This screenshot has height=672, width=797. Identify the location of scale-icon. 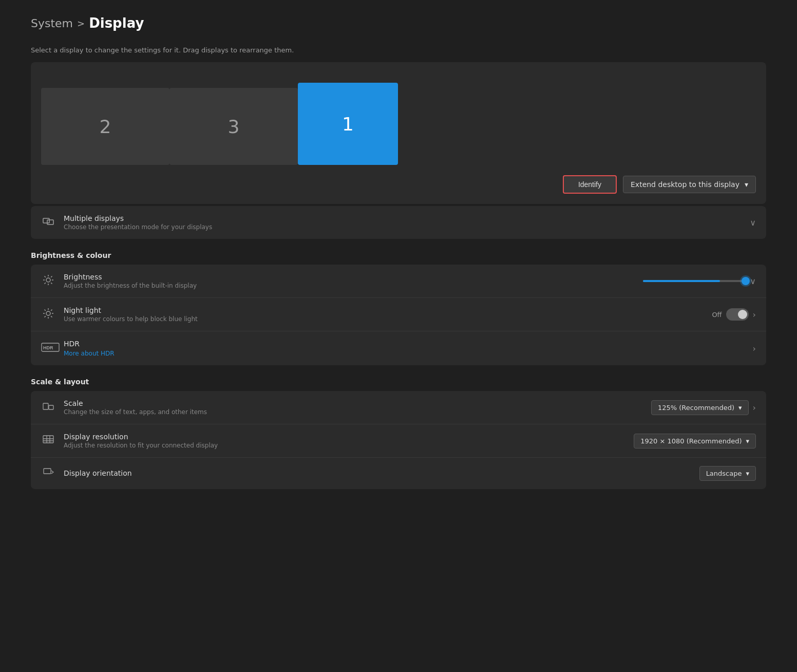
(48, 408).